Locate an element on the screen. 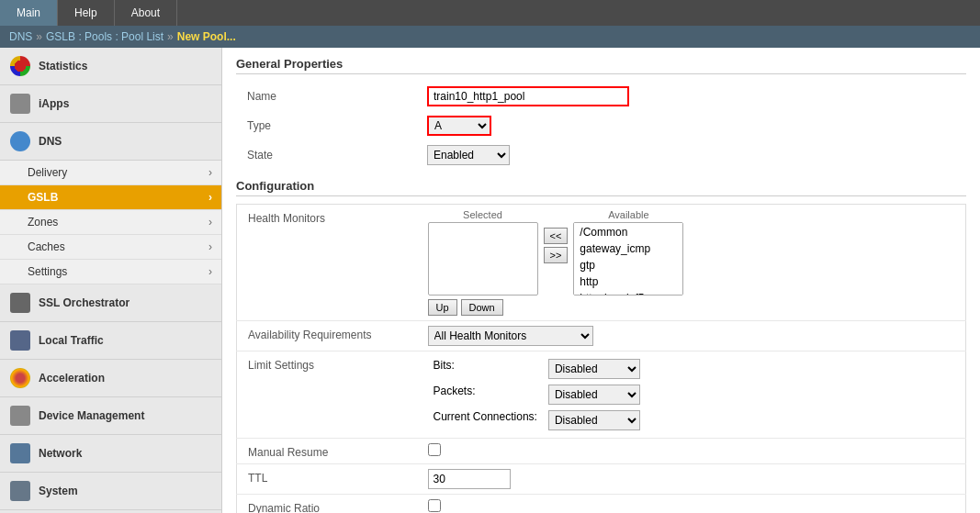  tab-about: About is located at coordinates (146, 13).